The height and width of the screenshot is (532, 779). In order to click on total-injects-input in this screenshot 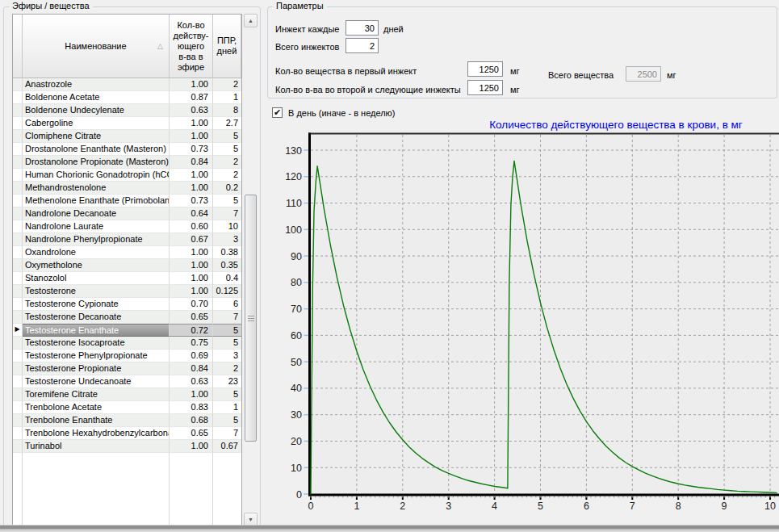, I will do `click(362, 45)`.